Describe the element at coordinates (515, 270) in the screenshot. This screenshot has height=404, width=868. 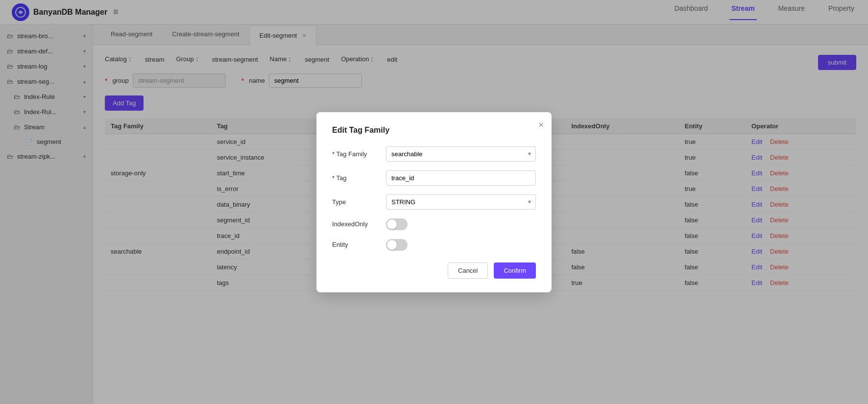
I see `confirm-button: Confirm` at that location.